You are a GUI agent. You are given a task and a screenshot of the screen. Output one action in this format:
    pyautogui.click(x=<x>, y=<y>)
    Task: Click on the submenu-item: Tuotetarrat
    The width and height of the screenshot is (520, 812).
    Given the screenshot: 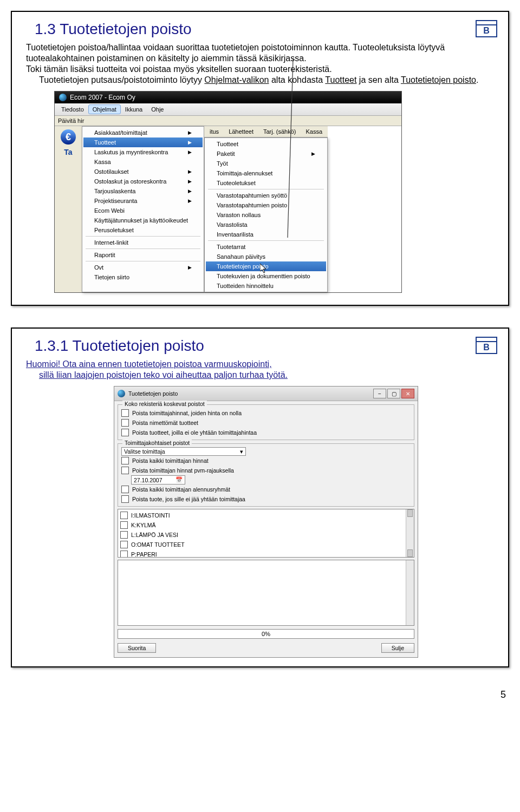 What is the action you would take?
    pyautogui.click(x=266, y=247)
    